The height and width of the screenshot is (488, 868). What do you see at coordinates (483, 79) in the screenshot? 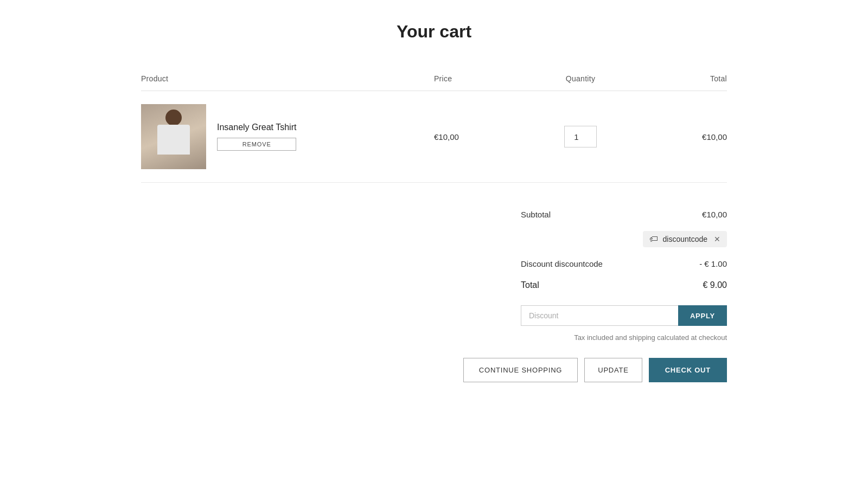
I see `col-header-price: Price` at bounding box center [483, 79].